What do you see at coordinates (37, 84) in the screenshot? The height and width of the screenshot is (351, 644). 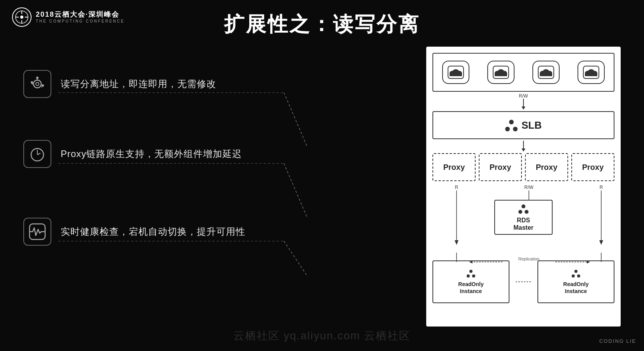 I see `sync-icon` at bounding box center [37, 84].